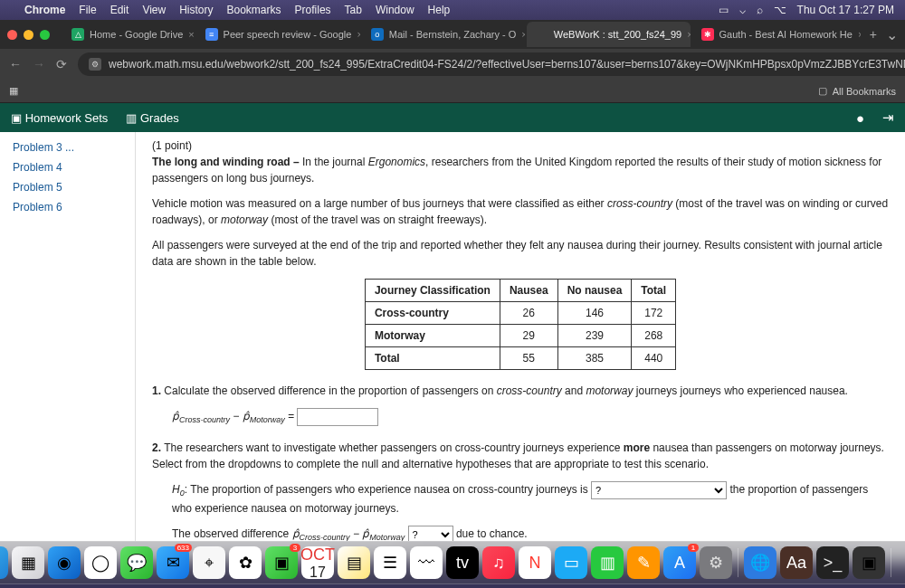 This screenshot has width=905, height=588. Describe the element at coordinates (4, 563) in the screenshot. I see `finder-app: ☺` at that location.